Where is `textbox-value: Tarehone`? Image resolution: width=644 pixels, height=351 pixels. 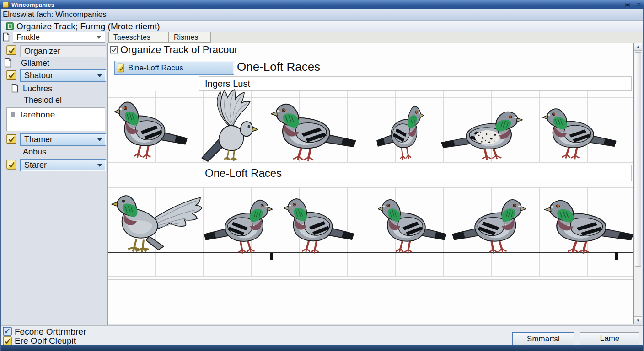 textbox-value: Tarehone is located at coordinates (37, 115).